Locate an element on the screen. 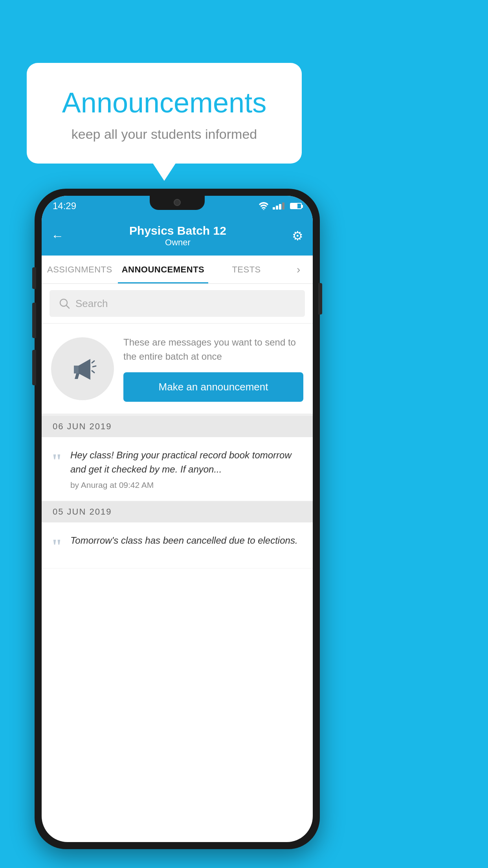 The image size is (488, 868). volume-up-button is located at coordinates (34, 320).